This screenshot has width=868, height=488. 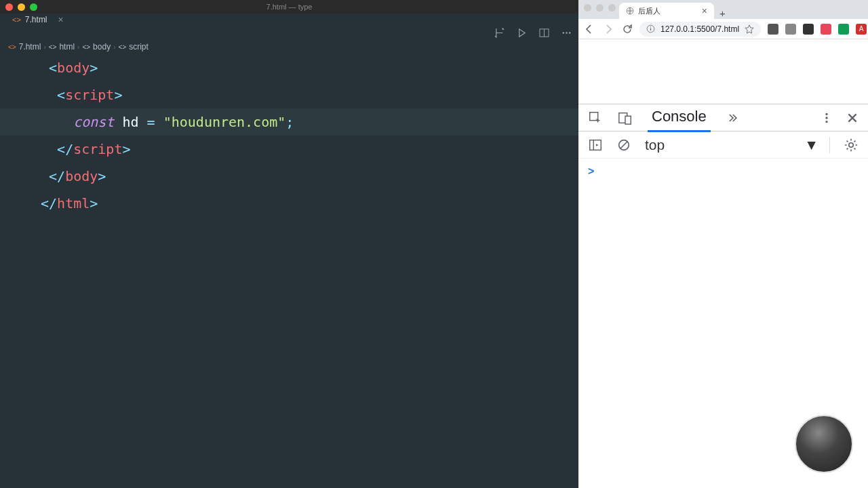 What do you see at coordinates (16, 20) in the screenshot?
I see `html-file-icon: <>` at bounding box center [16, 20].